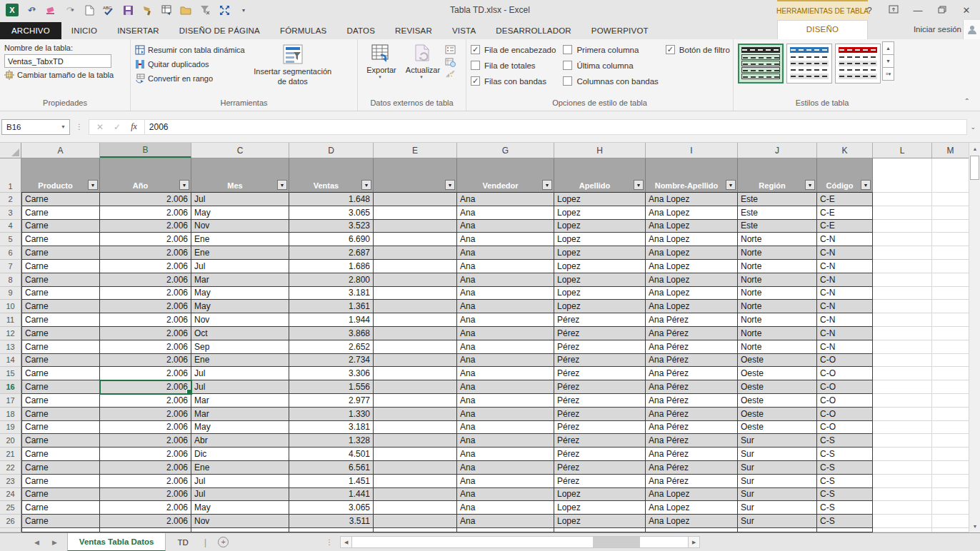 The height and width of the screenshot is (551, 980). Describe the element at coordinates (950, 387) in the screenshot. I see `cell-M16` at that location.